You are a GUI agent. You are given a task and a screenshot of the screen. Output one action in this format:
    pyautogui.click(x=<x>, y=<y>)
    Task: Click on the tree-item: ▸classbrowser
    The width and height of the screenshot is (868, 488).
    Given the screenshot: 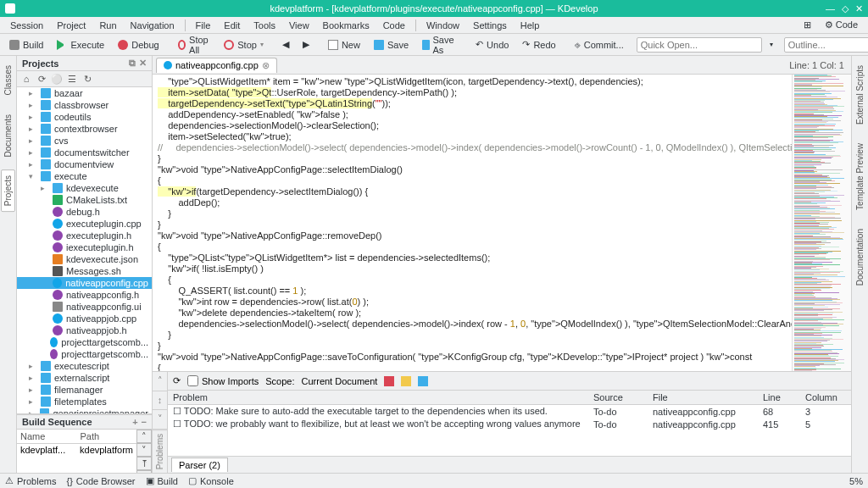 What is the action you would take?
    pyautogui.click(x=85, y=105)
    